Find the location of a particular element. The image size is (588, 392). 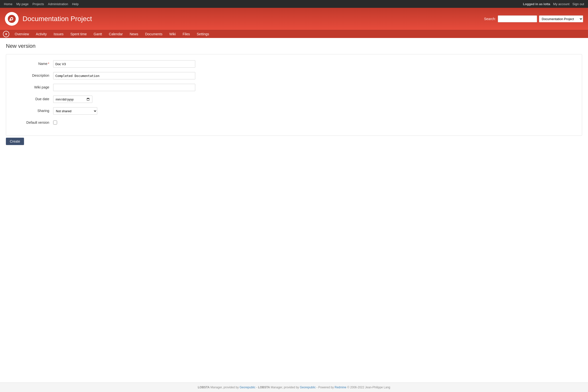

nav-administration: Administration is located at coordinates (58, 4).